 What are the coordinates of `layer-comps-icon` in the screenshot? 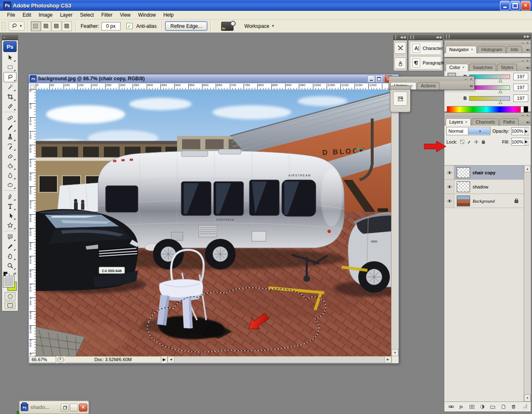 It's located at (400, 99).